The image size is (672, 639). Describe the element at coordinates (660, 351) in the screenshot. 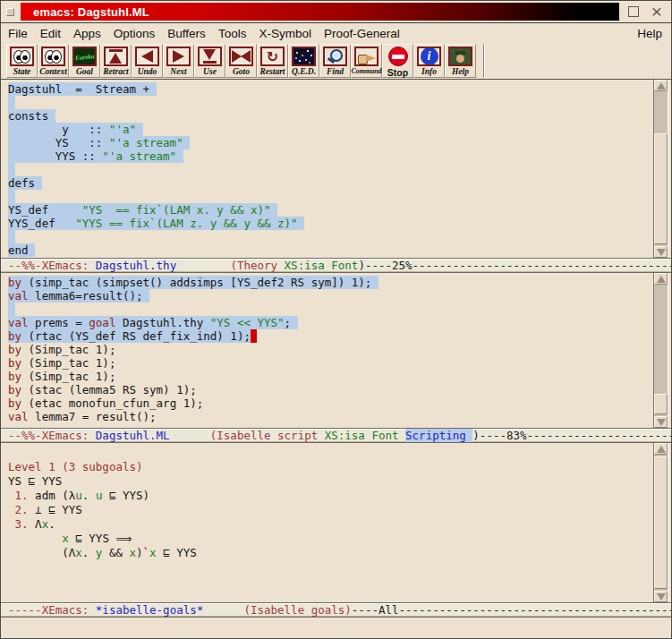

I see `scrollbar-ml` at that location.